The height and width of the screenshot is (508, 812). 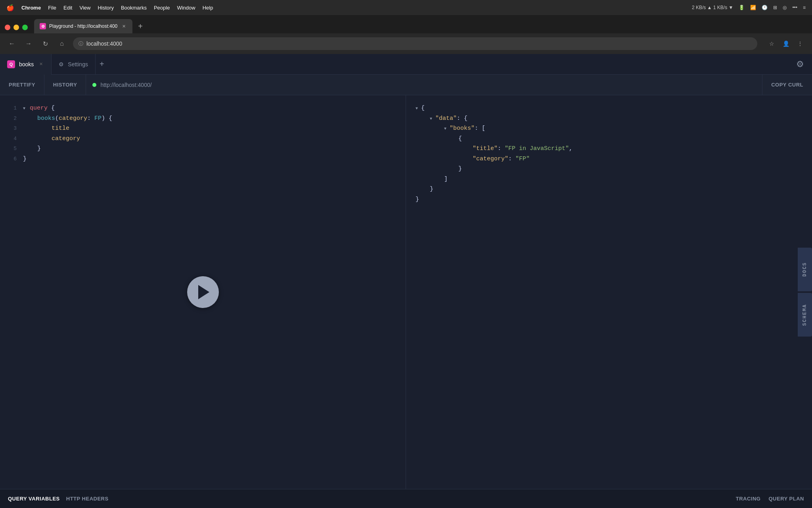 What do you see at coordinates (208, 8) in the screenshot?
I see `menu-help: Help` at bounding box center [208, 8].